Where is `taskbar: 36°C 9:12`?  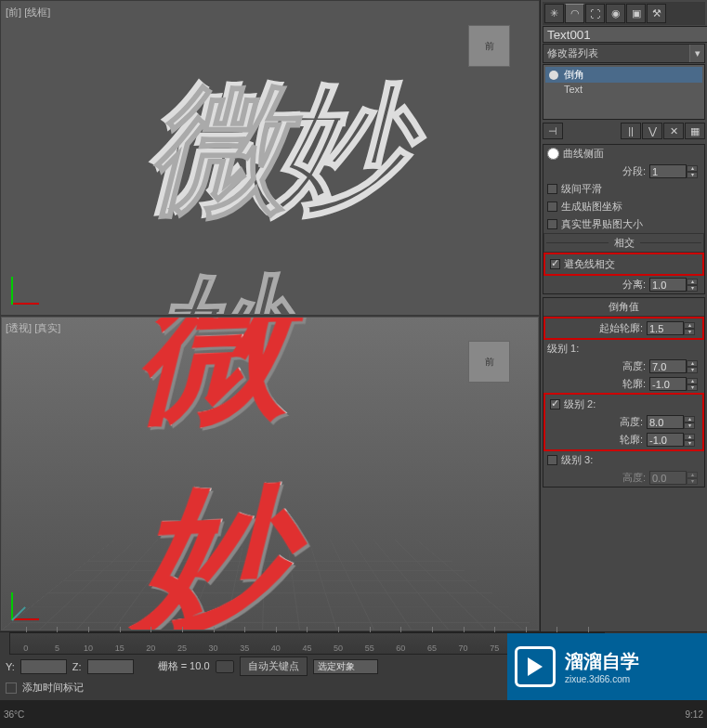
taskbar: 36°C 9:12 is located at coordinates (353, 714).